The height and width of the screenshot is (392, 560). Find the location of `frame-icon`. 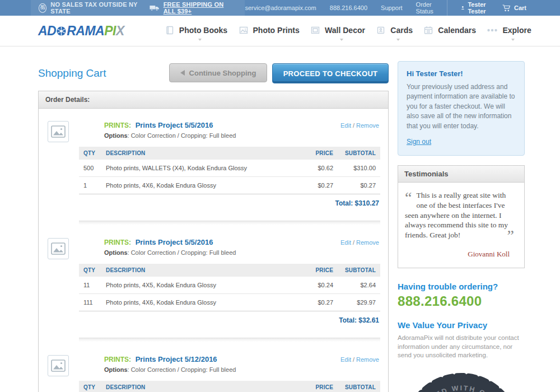

frame-icon is located at coordinates (315, 30).